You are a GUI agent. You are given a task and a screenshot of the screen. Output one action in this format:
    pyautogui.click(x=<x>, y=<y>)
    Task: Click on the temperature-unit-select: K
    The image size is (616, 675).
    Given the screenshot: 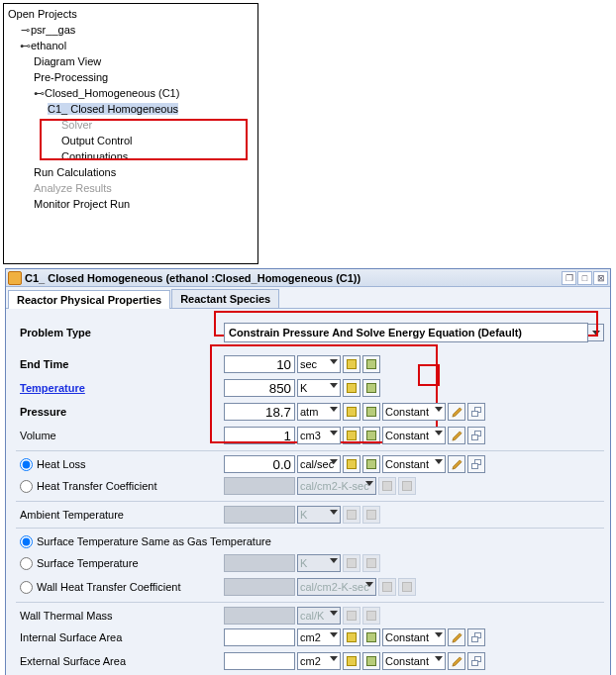 What is the action you would take?
    pyautogui.click(x=319, y=388)
    